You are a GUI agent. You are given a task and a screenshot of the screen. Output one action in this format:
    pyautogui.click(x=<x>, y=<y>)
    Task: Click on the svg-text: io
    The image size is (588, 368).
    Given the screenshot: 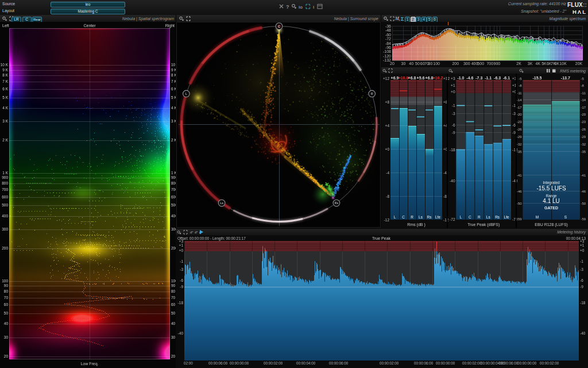 What is the action you would take?
    pyautogui.click(x=301, y=7)
    